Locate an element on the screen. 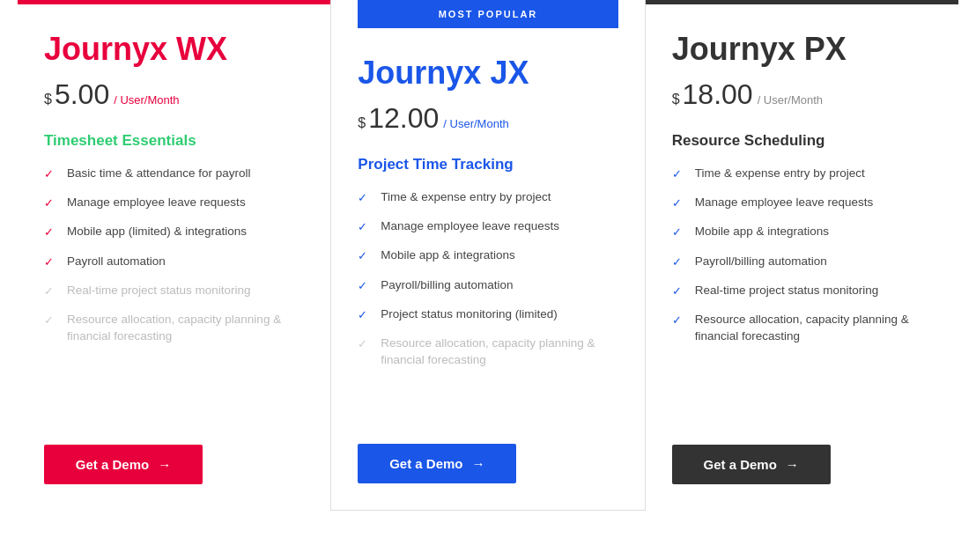 The height and width of the screenshot is (560, 976). plan-category-wx: Timesheet Essentials is located at coordinates (174, 141).